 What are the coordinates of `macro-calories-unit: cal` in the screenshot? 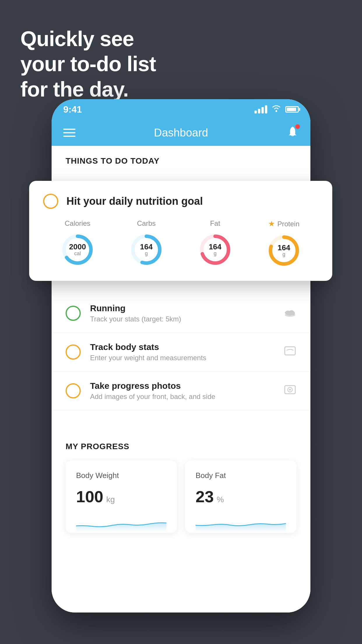 It's located at (78, 254).